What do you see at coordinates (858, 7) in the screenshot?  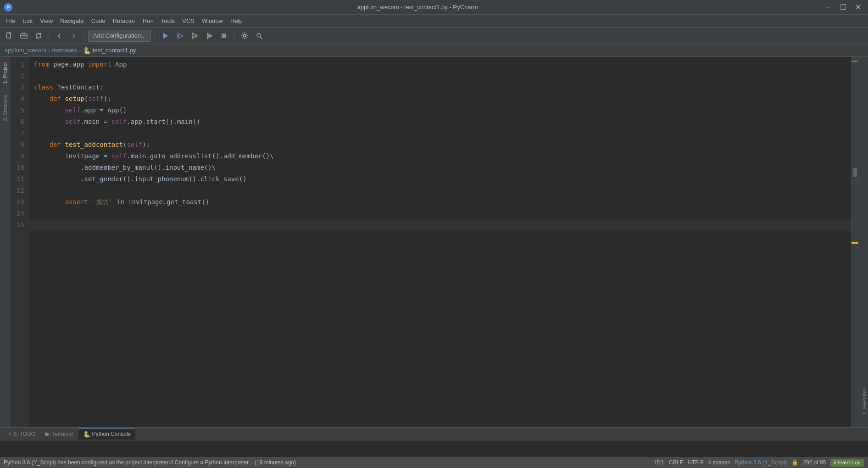 I see `close-button: ✕` at bounding box center [858, 7].